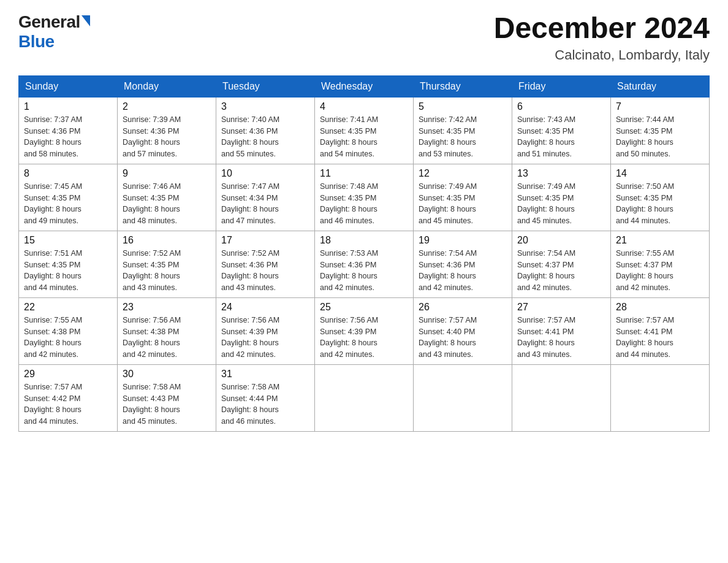  Describe the element at coordinates (167, 240) in the screenshot. I see `day-number: 16` at that location.